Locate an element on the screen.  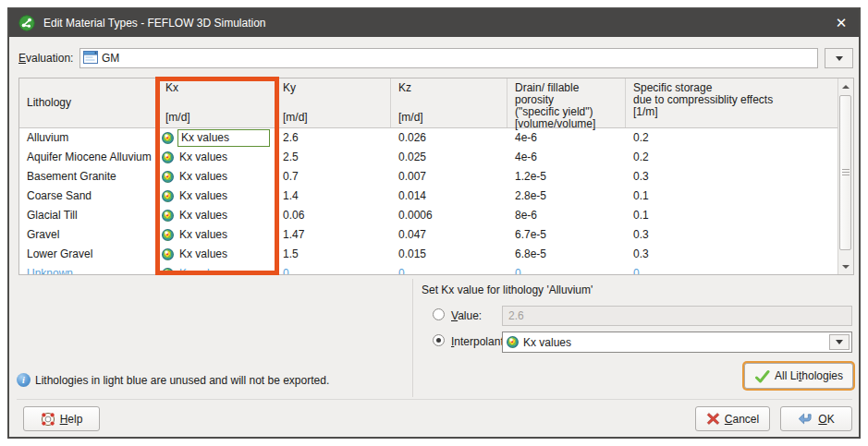
set-value-panel-title: Set Kx value for lithology 'Alluvium' is located at coordinates (507, 290).